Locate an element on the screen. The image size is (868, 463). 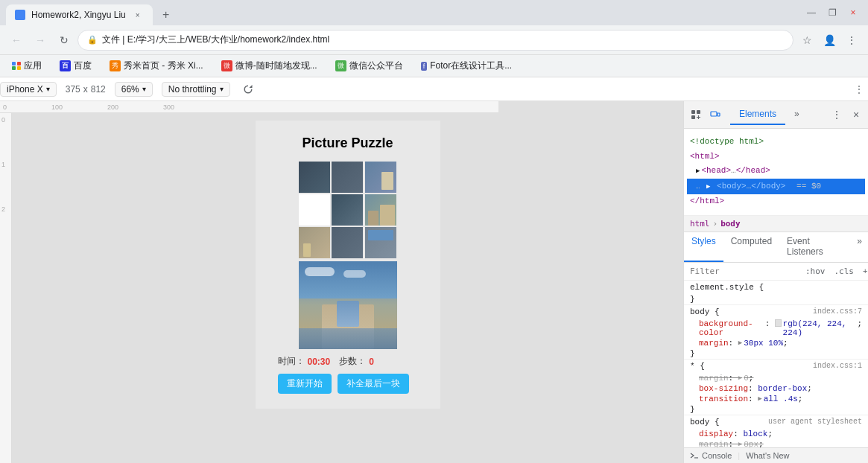
maximize-button: ❐ is located at coordinates (832, 13).